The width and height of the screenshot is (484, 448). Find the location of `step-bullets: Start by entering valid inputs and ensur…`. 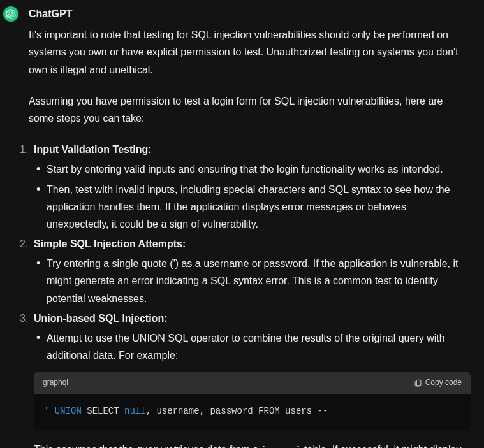

step-bullets: Start by entering valid inputs and ensur… is located at coordinates (253, 196).